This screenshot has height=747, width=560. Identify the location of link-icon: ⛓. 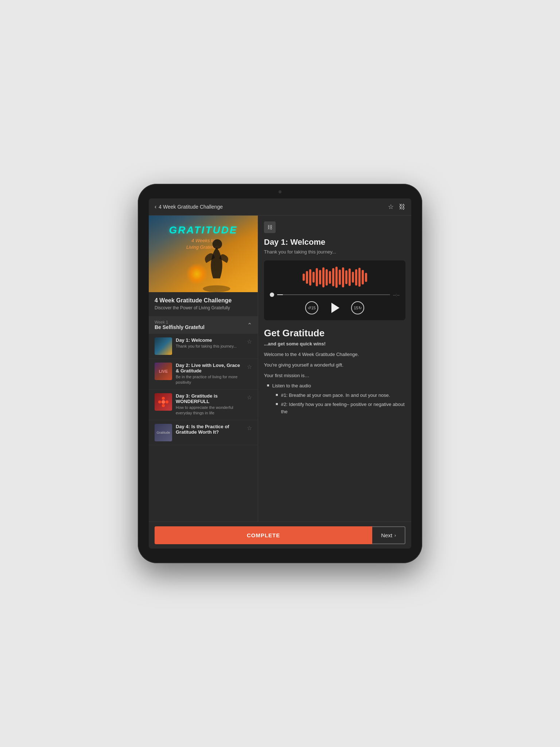
(402, 207).